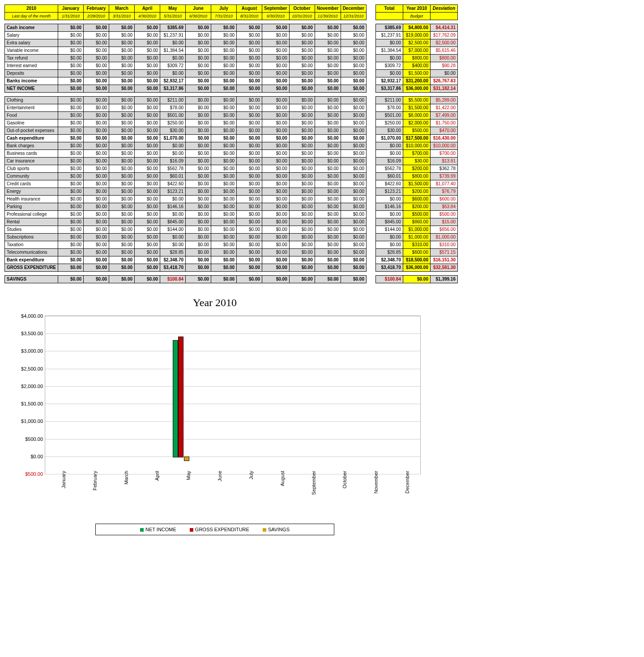  I want to click on dev-cell: $13.91, so click(444, 161).